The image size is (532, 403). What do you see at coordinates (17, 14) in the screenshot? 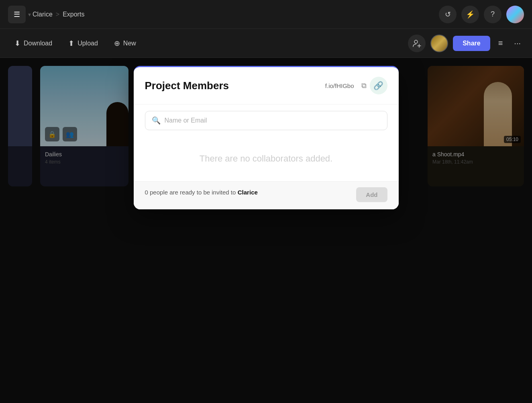
I see `nav-logo: ☰` at bounding box center [17, 14].